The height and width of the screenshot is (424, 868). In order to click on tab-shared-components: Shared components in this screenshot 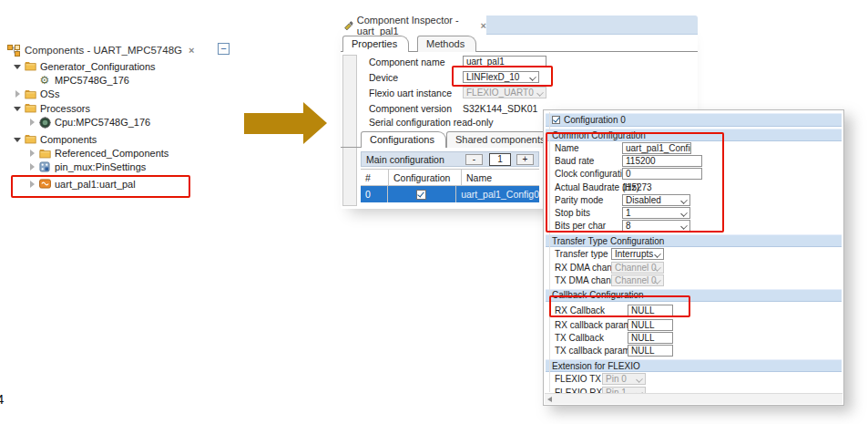, I will do `click(501, 140)`.